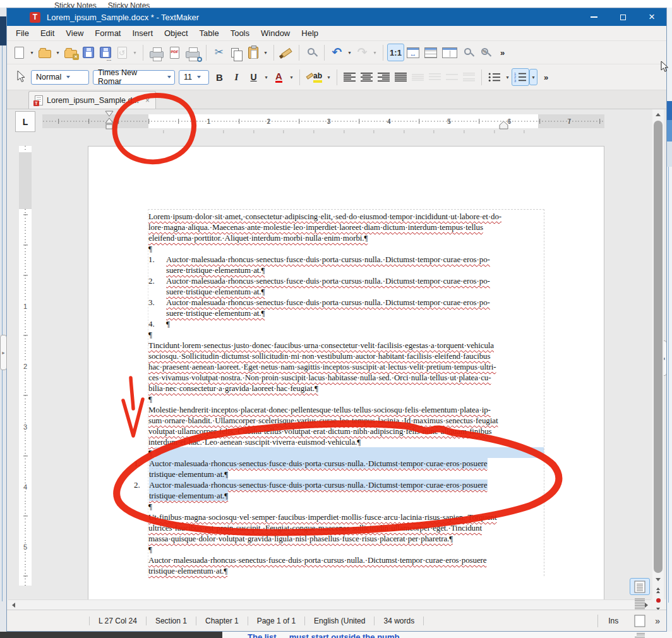 This screenshot has width=672, height=638. I want to click on view-normal-button, so click(640, 620).